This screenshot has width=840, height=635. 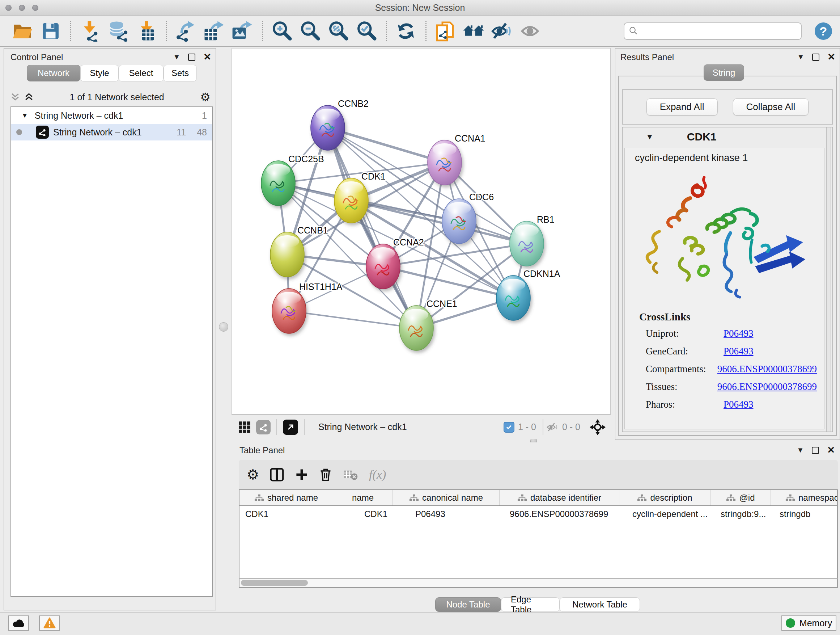 What do you see at coordinates (445, 31) in the screenshot?
I see `clone-network-button` at bounding box center [445, 31].